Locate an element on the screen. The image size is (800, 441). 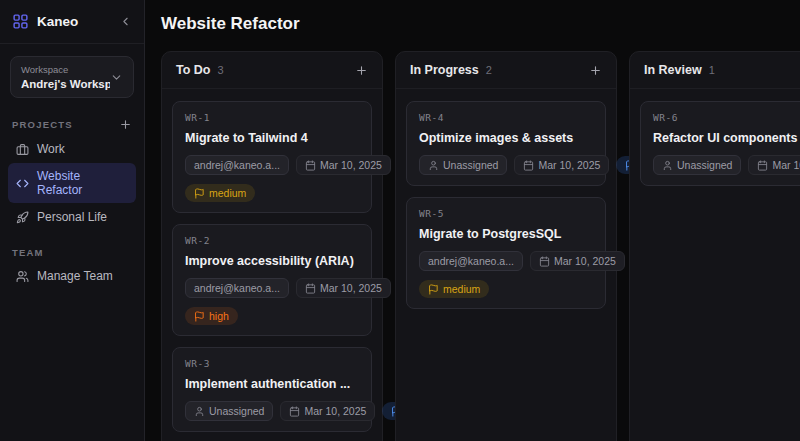
column-header: In Progress2 is located at coordinates (506, 70).